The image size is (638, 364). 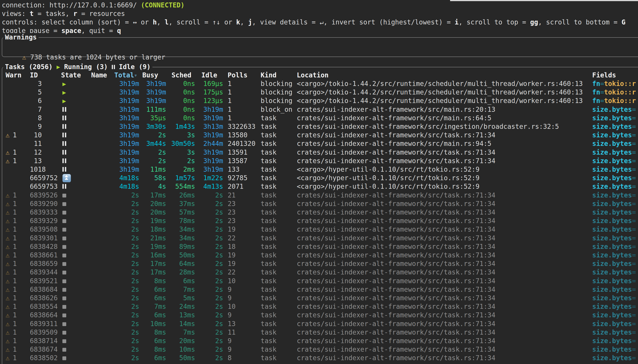 I want to click on task-row: ⚠168395212s8ms6ms2s10taskcrates/sui-inde…, so click(x=319, y=281).